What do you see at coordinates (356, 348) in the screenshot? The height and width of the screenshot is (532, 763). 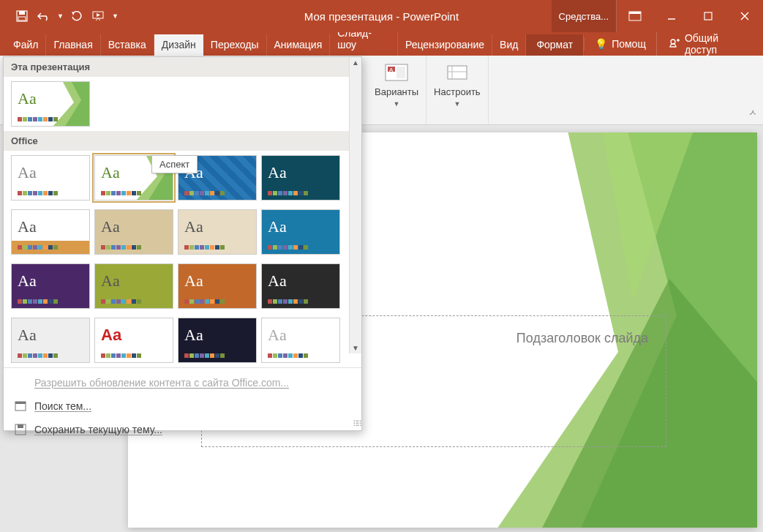 I see `scroll-down-icon: ▼` at bounding box center [356, 348].